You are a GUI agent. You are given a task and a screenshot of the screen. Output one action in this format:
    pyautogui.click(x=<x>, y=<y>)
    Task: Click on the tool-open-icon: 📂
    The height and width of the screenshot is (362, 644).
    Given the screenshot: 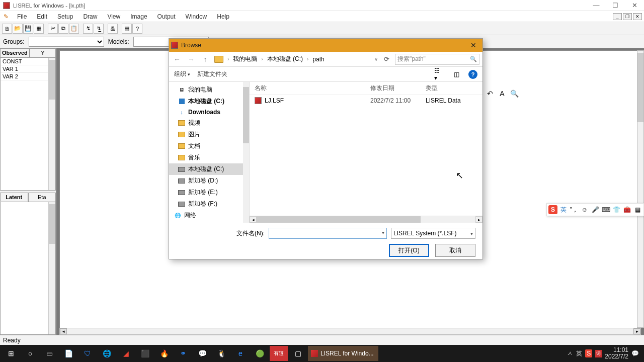 What is the action you would take?
    pyautogui.click(x=18, y=29)
    